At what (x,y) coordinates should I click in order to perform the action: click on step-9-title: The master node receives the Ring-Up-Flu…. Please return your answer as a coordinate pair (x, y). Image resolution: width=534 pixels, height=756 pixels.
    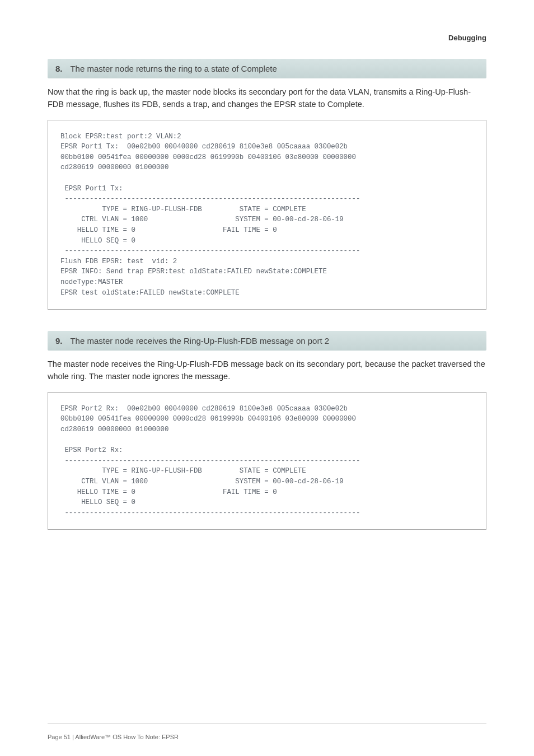
    Looking at the image, I should click on (199, 340).